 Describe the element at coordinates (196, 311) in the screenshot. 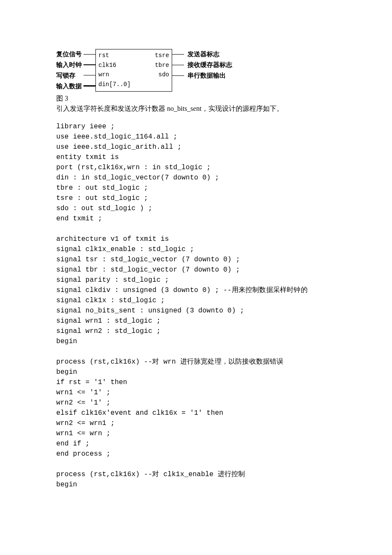

I see `code-line: signal no_bits_sent : unsigned (3 downto…` at that location.